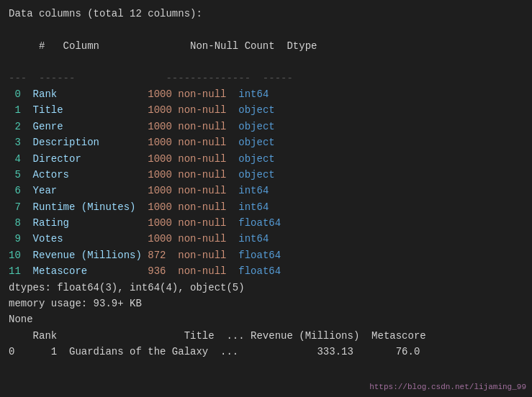 The width and height of the screenshot is (532, 397). What do you see at coordinates (266, 94) in the screenshot?
I see `table-row: 0 Rank 1000 non-null int64` at bounding box center [266, 94].